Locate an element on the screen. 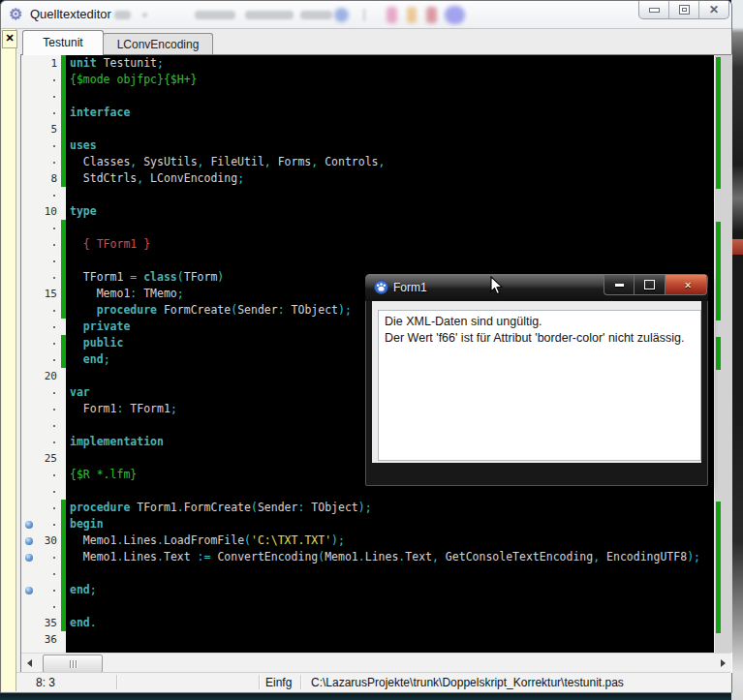 The width and height of the screenshot is (743, 700). code-line: Classes, SysUtils, FileUtil, Forms, Cont… is located at coordinates (389, 163).